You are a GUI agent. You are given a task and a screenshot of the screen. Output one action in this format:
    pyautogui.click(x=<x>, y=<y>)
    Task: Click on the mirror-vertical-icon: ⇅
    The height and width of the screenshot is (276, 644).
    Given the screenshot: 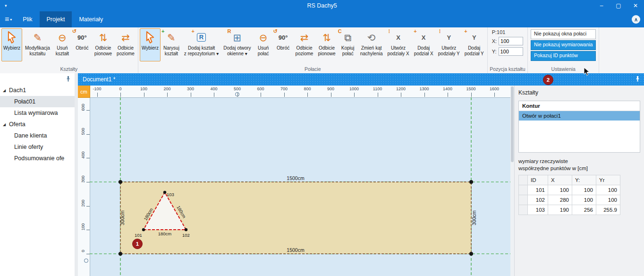 What is the action you would take?
    pyautogui.click(x=103, y=37)
    